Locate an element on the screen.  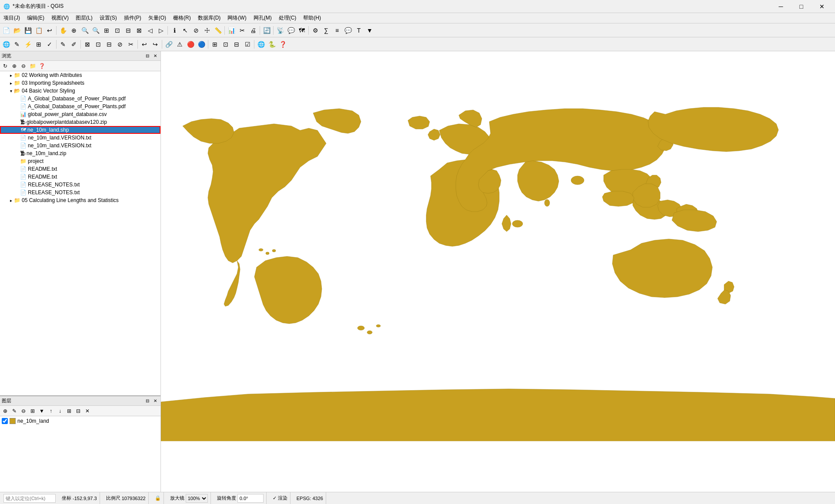
t2-btn1: 🌐 is located at coordinates (6, 44).